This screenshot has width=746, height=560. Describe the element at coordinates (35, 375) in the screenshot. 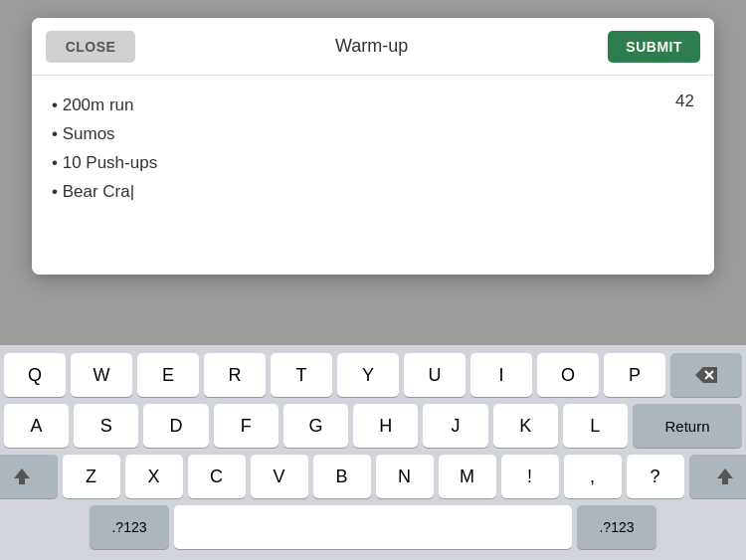

I see `key-q: Q` at that location.